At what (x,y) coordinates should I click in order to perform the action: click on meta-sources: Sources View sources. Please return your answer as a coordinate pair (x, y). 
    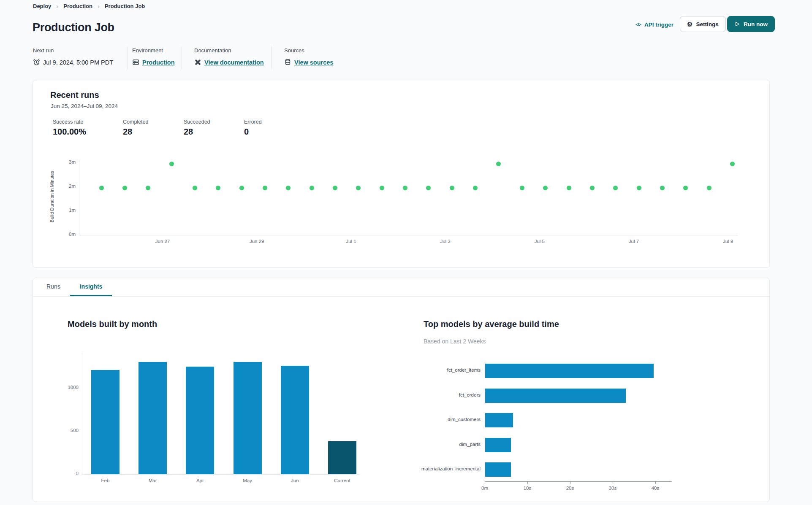
    Looking at the image, I should click on (309, 57).